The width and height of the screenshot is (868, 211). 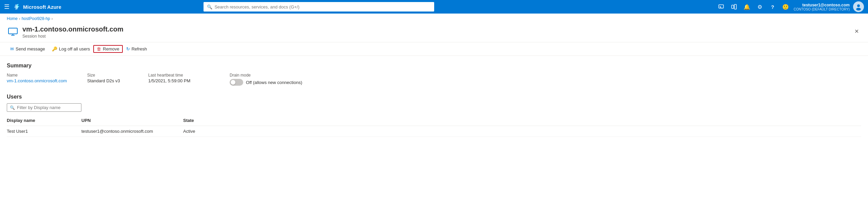 I want to click on summary-name-item: Name vm-1.contoso.onmicrosoft.com, so click(x=37, y=78).